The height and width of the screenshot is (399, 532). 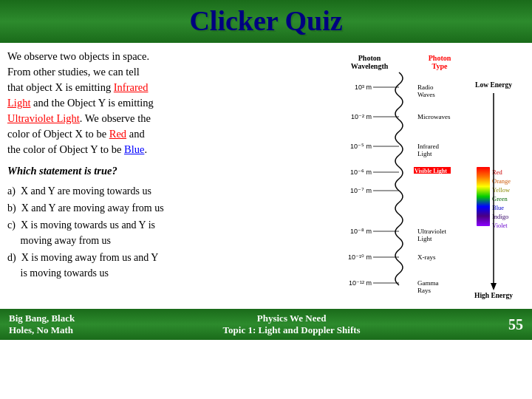 What do you see at coordinates (432, 231) in the screenshot?
I see `svg-text: Ultraviolet` at bounding box center [432, 231].